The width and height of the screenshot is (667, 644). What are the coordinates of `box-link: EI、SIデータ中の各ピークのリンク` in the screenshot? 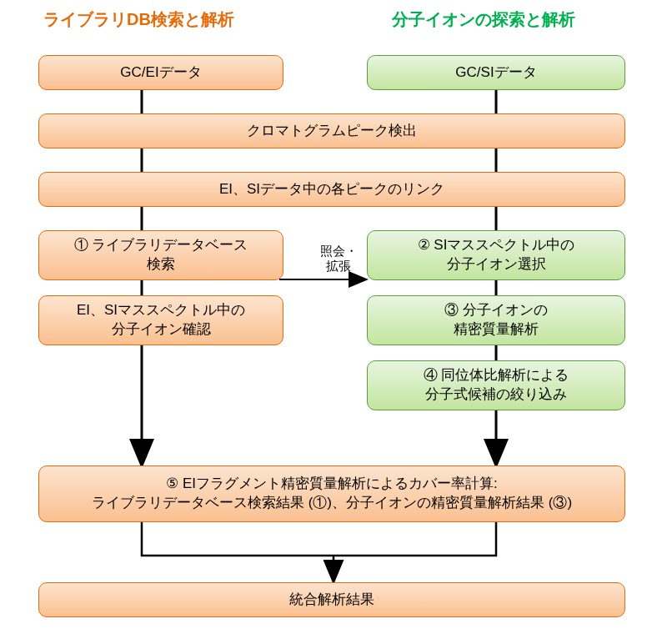 It's located at (332, 189).